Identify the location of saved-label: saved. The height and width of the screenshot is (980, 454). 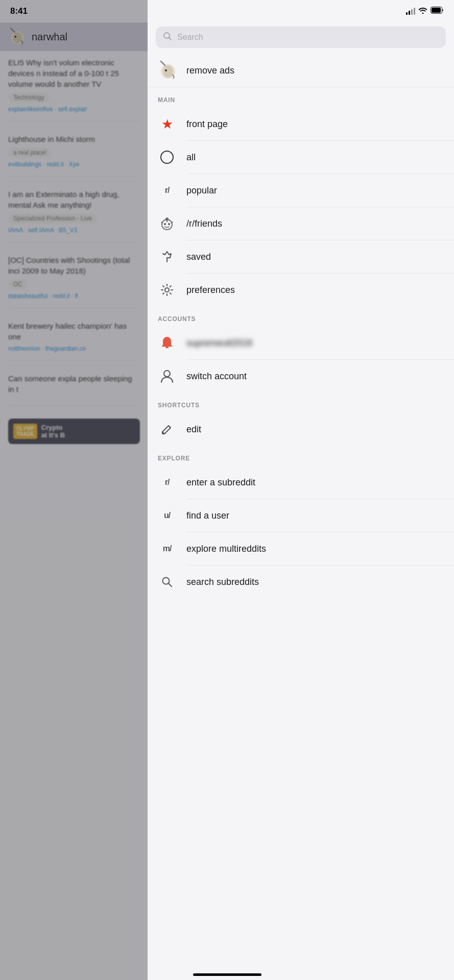
(199, 257).